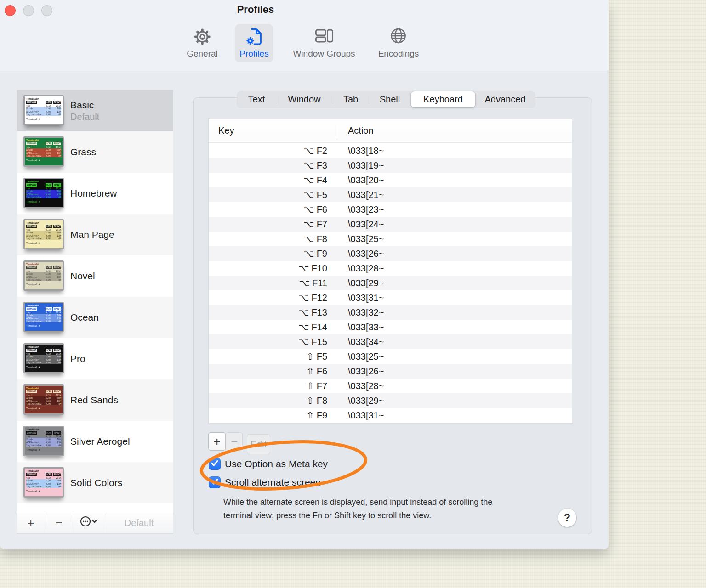  I want to click on action-cell: \033[31~, so click(360, 415).